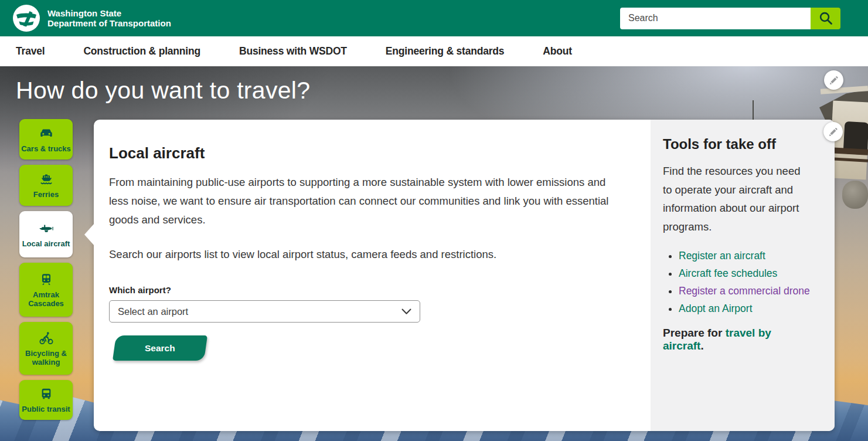 This screenshot has height=441, width=868. What do you see at coordinates (737, 144) in the screenshot?
I see `tools-heading: Tools for take off` at bounding box center [737, 144].